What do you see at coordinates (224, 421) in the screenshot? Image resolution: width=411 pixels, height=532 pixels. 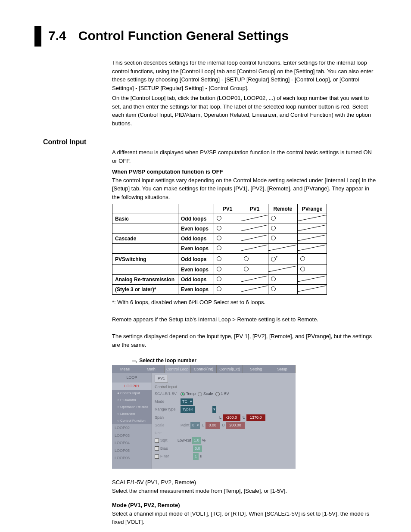 I see `app-main-panel: PV1 Control Input SCALE/1-5V Temp Scale …` at bounding box center [224, 421].